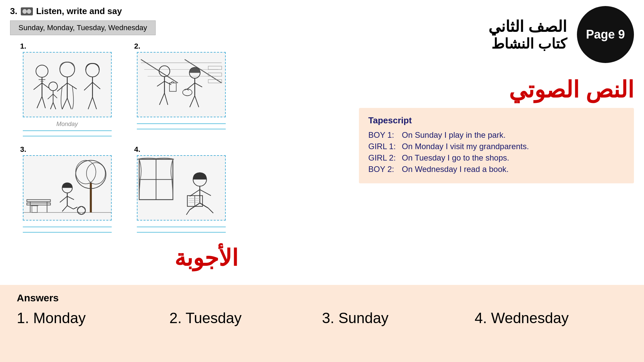  I want to click on tapescript-box: Tapescript BOY 1: On Sunday I play in th…, so click(496, 145).